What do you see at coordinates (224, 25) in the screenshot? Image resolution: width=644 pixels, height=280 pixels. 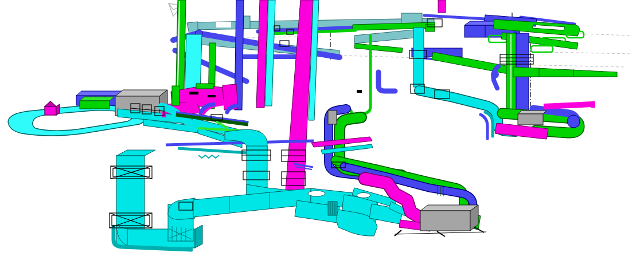 I see `duct-gap` at bounding box center [224, 25].